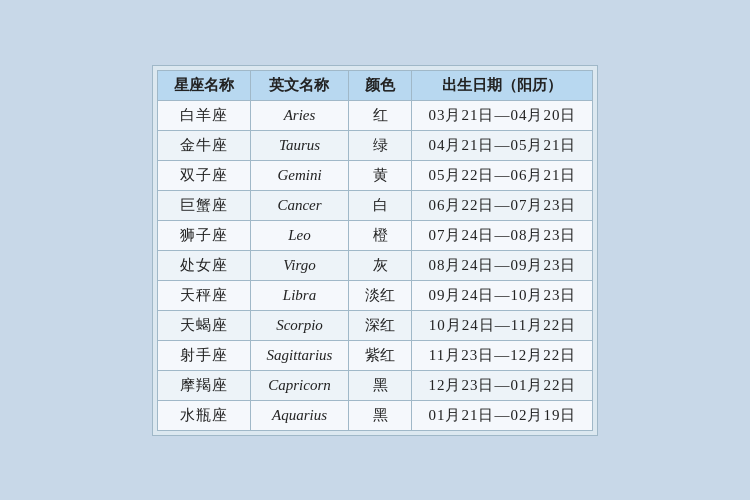  What do you see at coordinates (502, 145) in the screenshot?
I see `cell-r1-c3: 04月21日—05月21日` at bounding box center [502, 145].